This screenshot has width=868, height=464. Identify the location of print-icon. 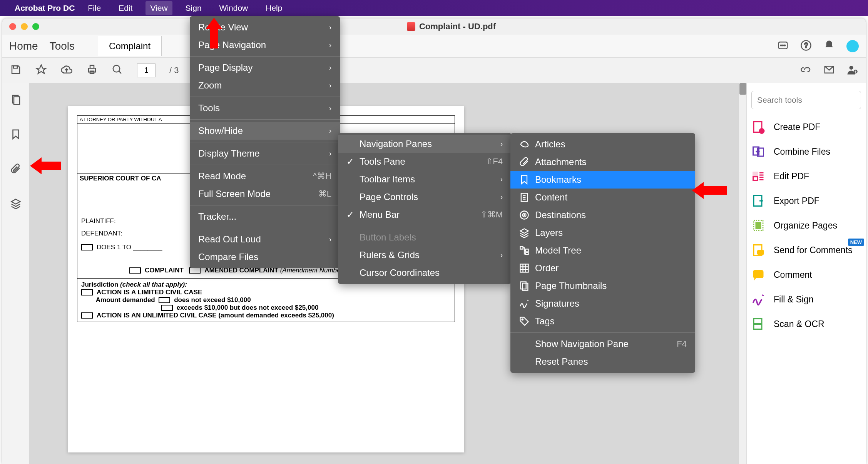
(92, 70).